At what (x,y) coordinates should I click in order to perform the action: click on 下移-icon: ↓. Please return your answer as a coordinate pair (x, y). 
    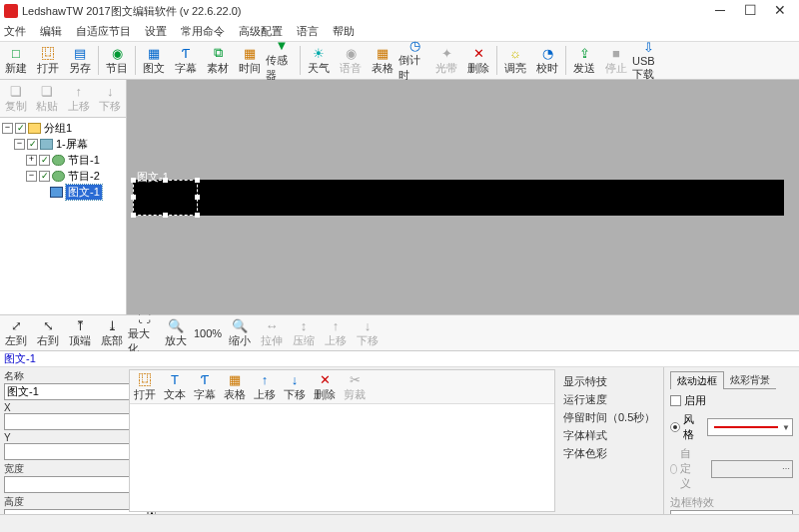
    Looking at the image, I should click on (368, 325).